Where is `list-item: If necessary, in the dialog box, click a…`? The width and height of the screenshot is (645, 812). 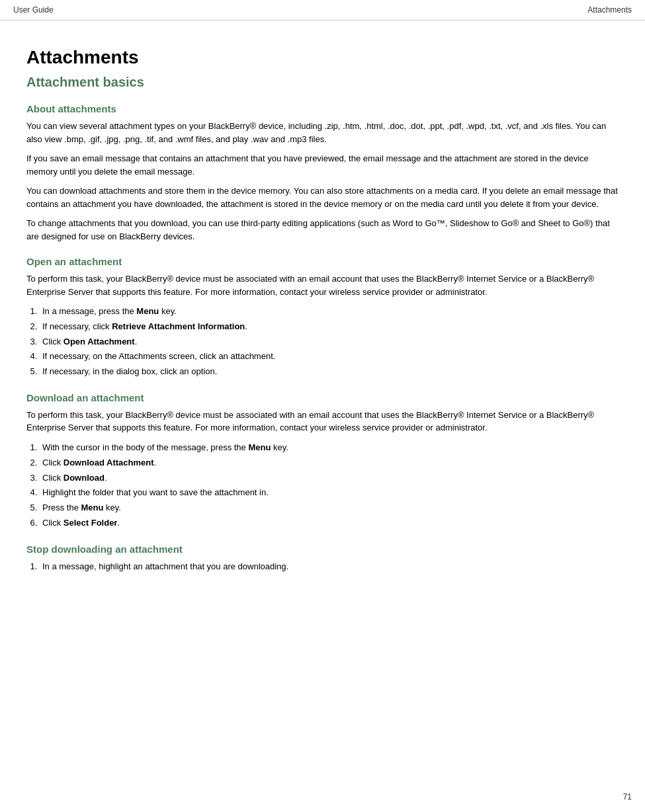
list-item: If necessary, in the dialog box, click a… is located at coordinates (329, 372).